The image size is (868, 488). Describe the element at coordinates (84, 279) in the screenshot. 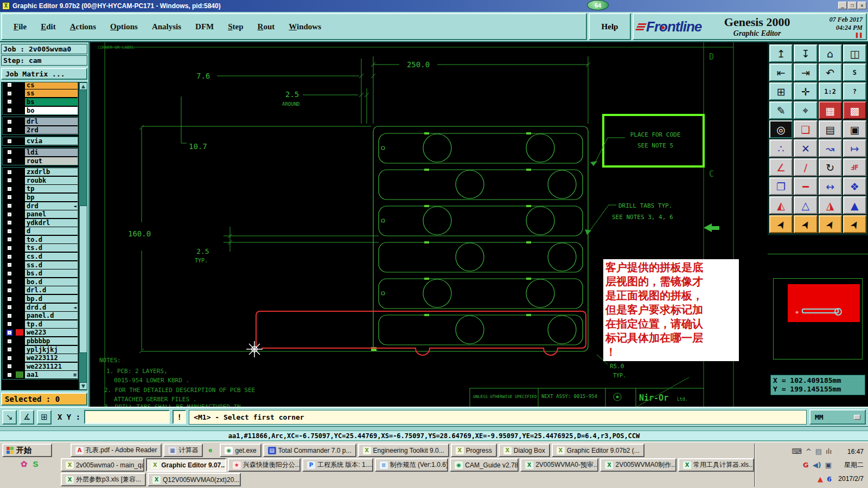

I see `scroll-thumb` at that location.